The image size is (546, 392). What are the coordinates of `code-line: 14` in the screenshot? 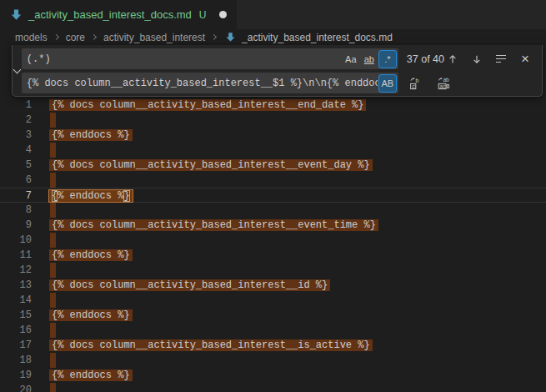 It's located at (273, 300).